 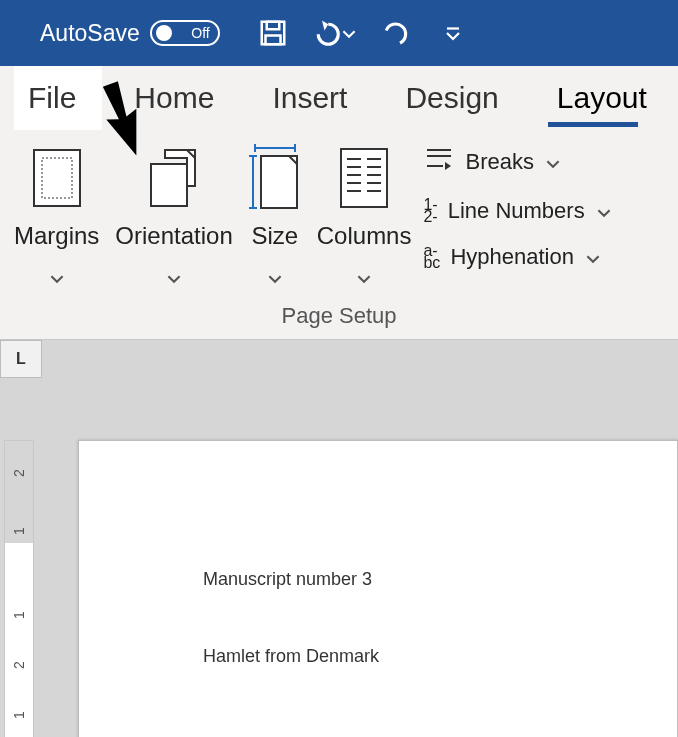 What do you see at coordinates (339, 98) in the screenshot?
I see `ribbon-tabs: File Home Insert Design Layout` at bounding box center [339, 98].